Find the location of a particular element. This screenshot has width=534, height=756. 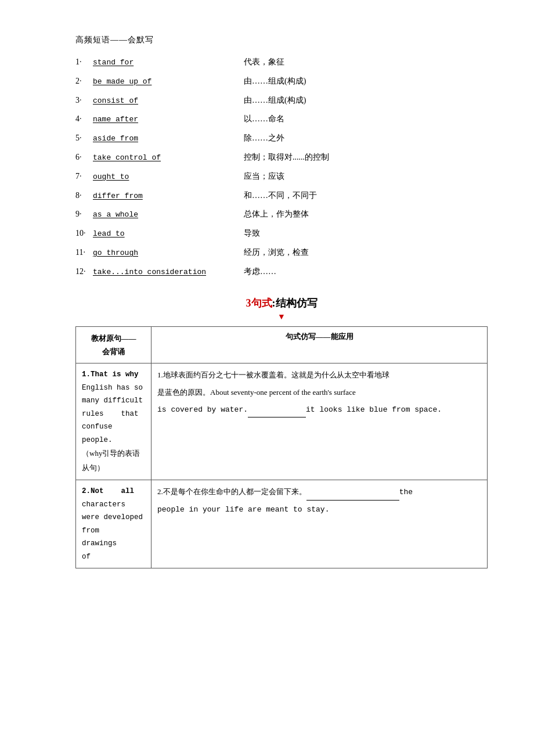

row1-left: 1.That is why English has so many diffic… is located at coordinates (114, 422).